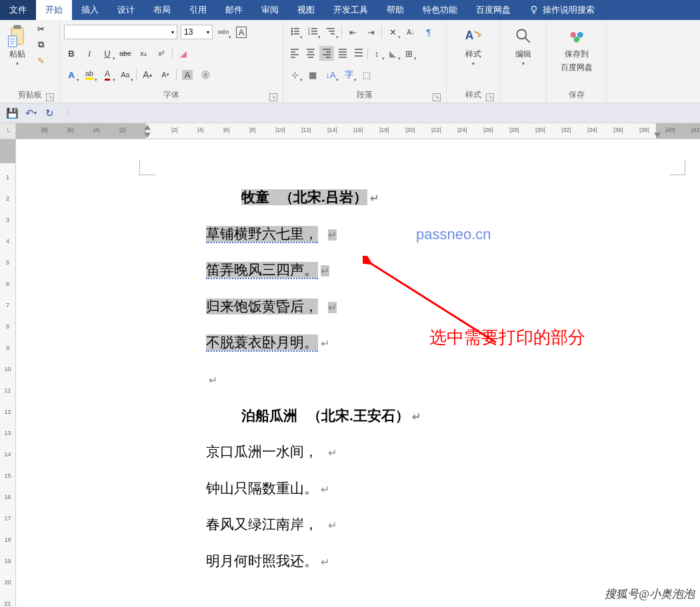 This screenshot has width=700, height=607. I want to click on cut-button: ✂, so click(41, 29).